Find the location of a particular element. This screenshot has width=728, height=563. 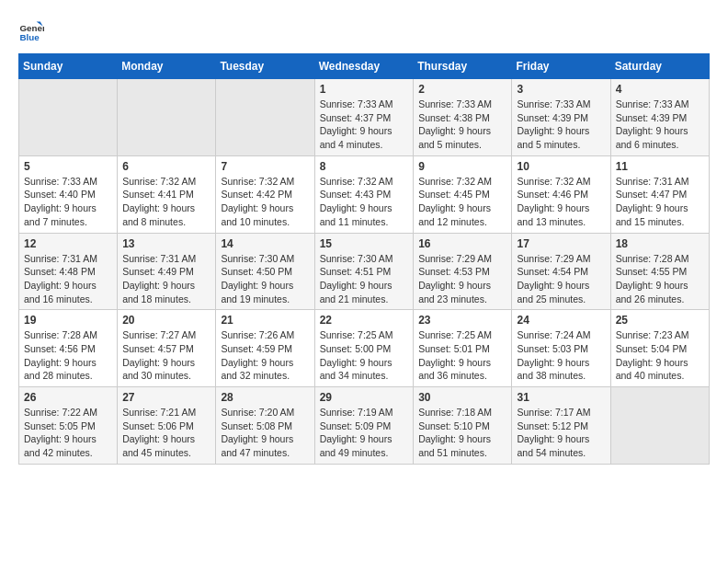

weekday-header: Wednesday is located at coordinates (364, 66).